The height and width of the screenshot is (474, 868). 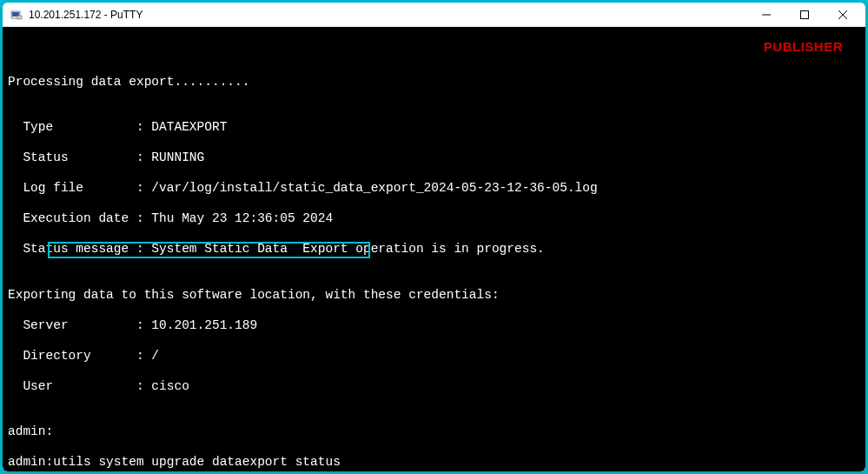 What do you see at coordinates (766, 15) in the screenshot?
I see `minimize-button` at bounding box center [766, 15].